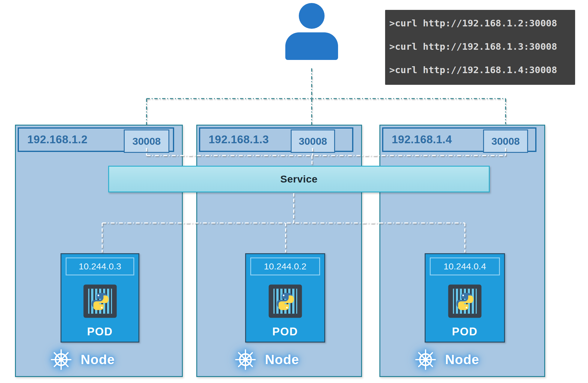  Describe the element at coordinates (98, 360) in the screenshot. I see `node-label-1: Node` at that location.